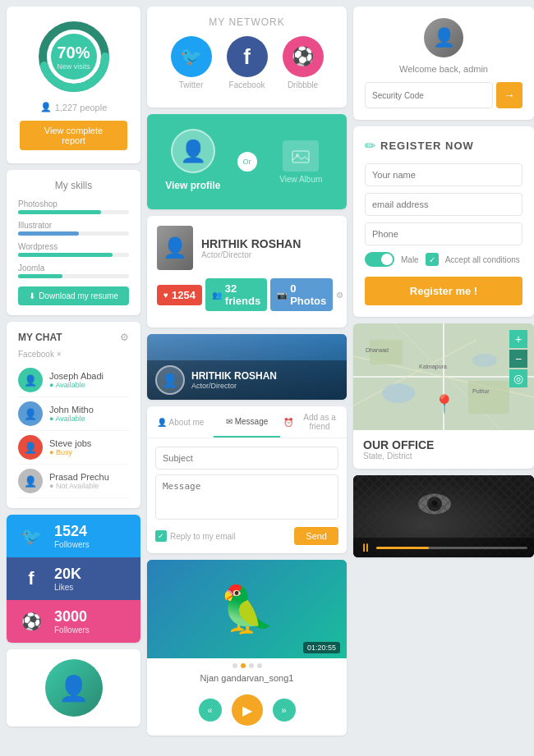 The height and width of the screenshot is (756, 534). What do you see at coordinates (246, 295) in the screenshot?
I see `stats-row: ♥ 1254 👥 32 friends 📷 0 Photos ⚙ Setting…` at bounding box center [246, 295].